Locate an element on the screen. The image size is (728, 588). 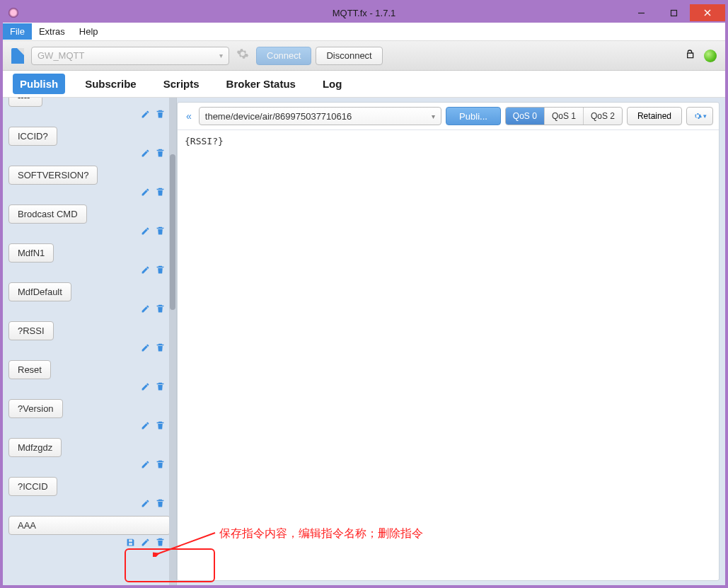
scrollbar-thumb is located at coordinates (173, 232).